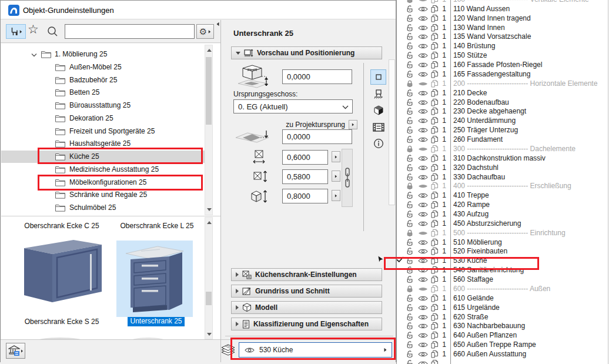  I want to click on dim-depth-options-button, so click(336, 176).